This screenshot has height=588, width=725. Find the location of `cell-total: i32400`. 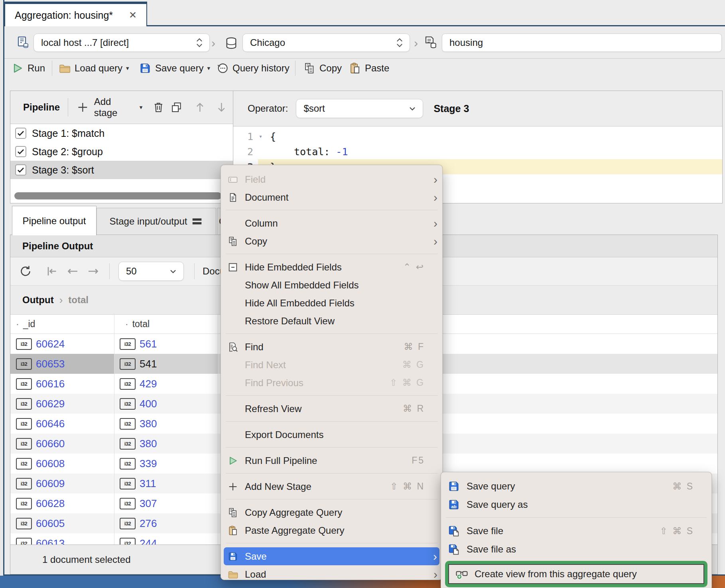

cell-total: i32400 is located at coordinates (166, 404).